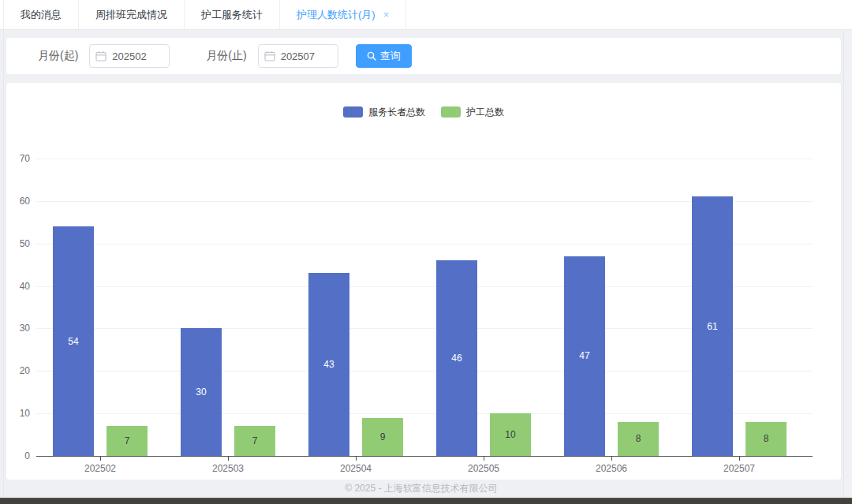  I want to click on bar-202506-服务长者总数: 47, so click(585, 357).